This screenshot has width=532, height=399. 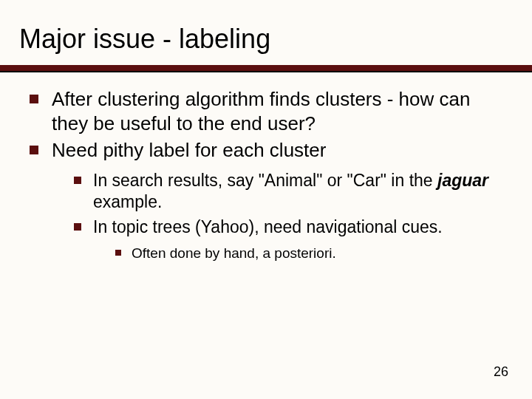 I want to click on text-run: example., so click(x=127, y=202).